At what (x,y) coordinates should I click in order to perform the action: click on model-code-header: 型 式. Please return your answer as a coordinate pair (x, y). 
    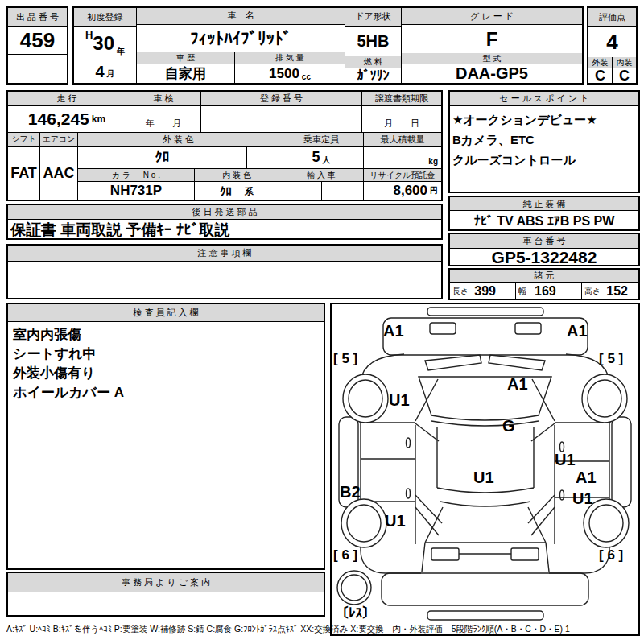
    Looking at the image, I should click on (492, 59).